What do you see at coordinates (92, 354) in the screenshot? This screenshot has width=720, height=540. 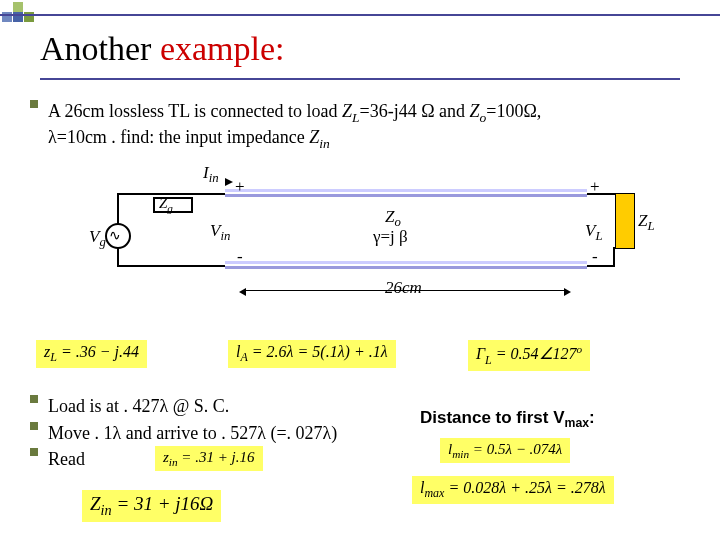 I see `zL-eq: zL = .36 − j.44` at bounding box center [92, 354].